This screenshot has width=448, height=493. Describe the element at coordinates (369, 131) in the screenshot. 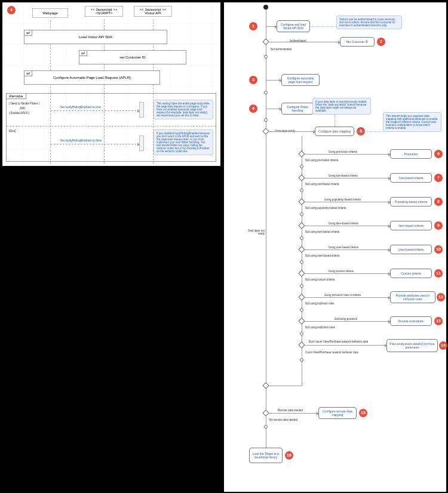

I see `note5-right-connector` at that location.